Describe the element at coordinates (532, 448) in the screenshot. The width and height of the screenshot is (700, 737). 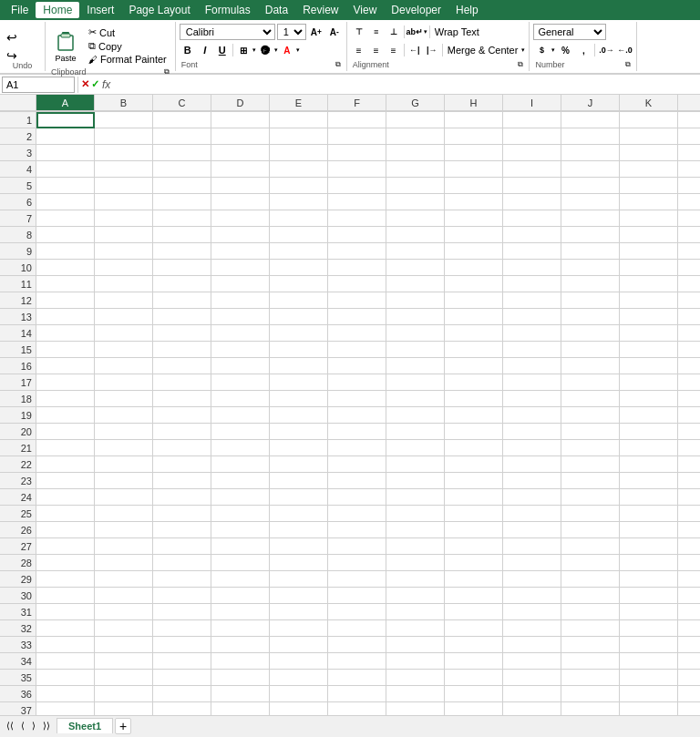
I see `cell-I21` at that location.